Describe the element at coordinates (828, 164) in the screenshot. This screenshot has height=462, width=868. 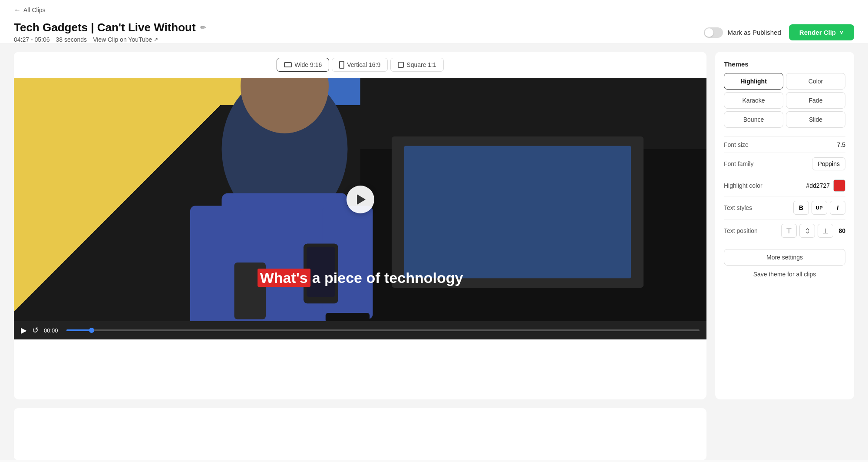
I see `font-family-value: Poppins` at that location.